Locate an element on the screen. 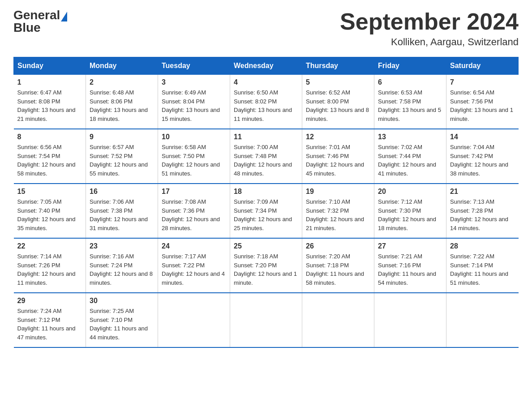  day-number: 6 is located at coordinates (410, 82).